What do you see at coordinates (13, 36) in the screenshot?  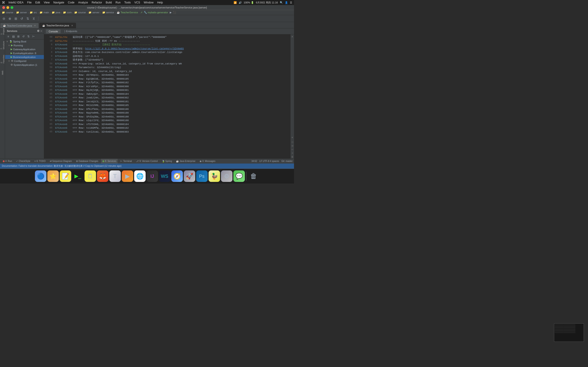 I see `expand-btn: ▤` at bounding box center [13, 36].